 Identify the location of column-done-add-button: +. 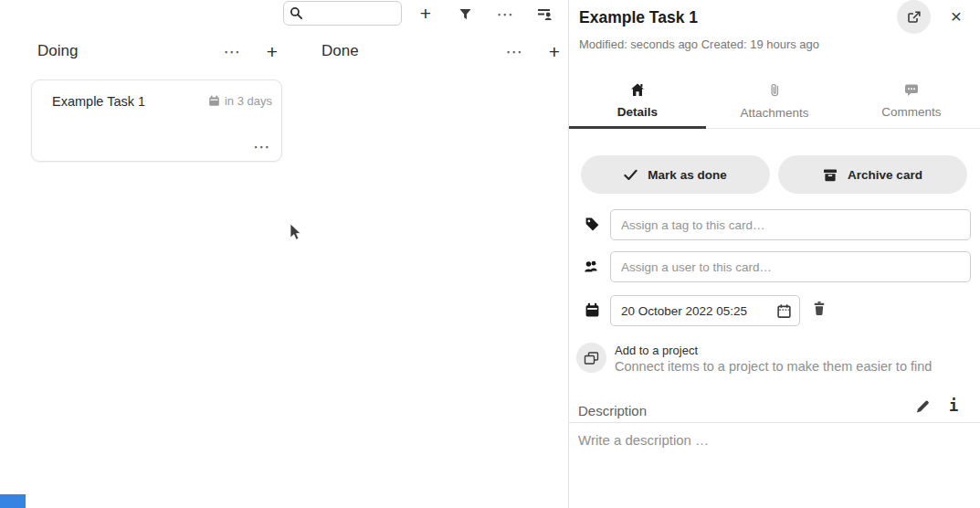
(554, 51).